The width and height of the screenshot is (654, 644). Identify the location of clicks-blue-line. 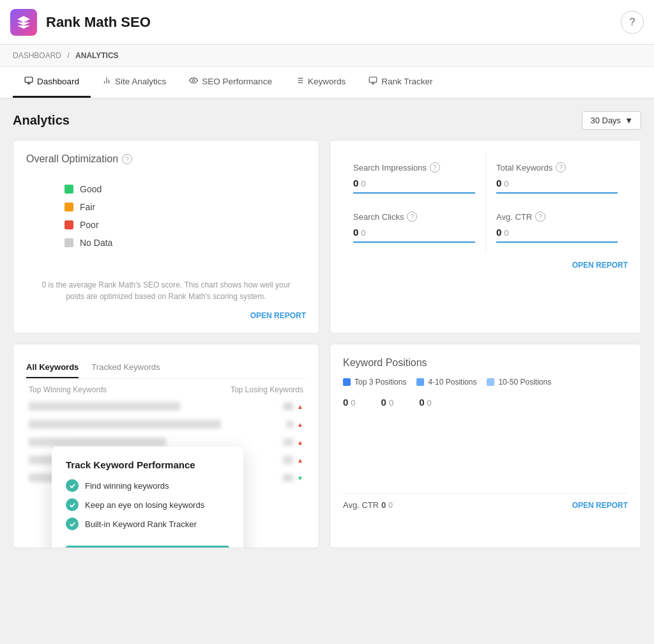
(414, 242).